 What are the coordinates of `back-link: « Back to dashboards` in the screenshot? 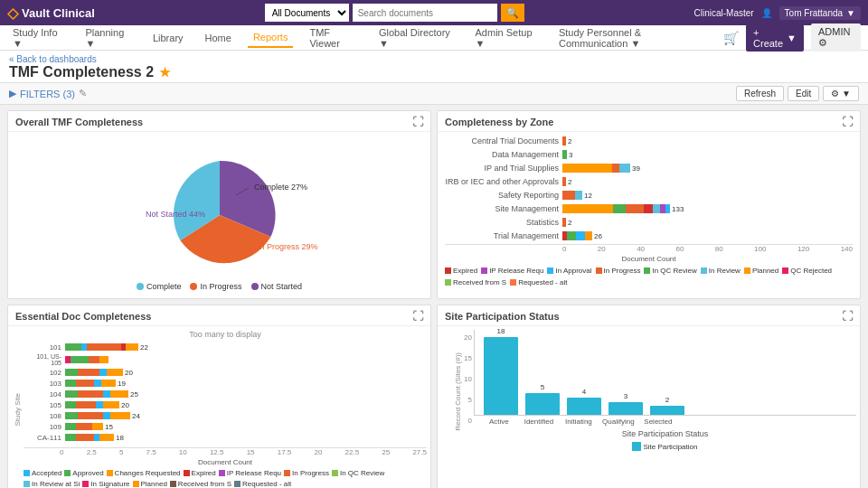 It's located at (434, 60).